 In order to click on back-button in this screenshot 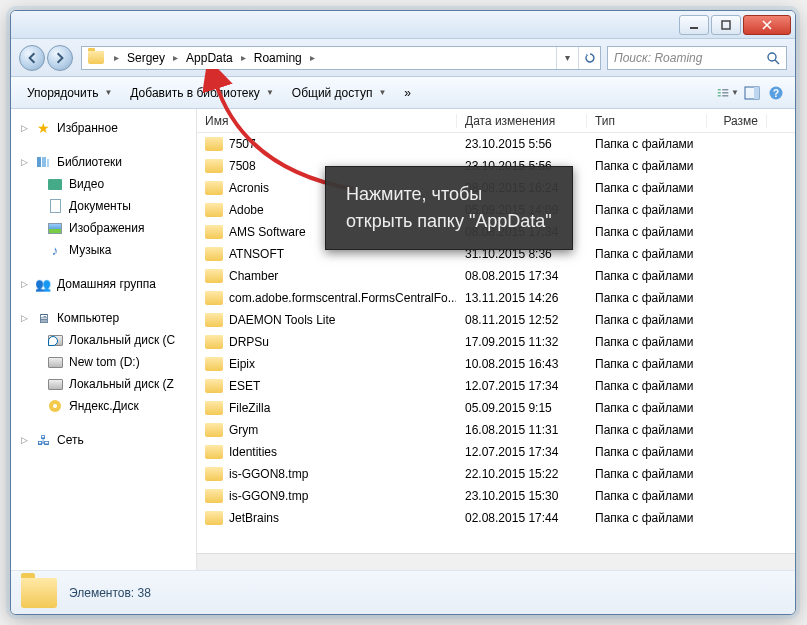, I will do `click(32, 58)`.